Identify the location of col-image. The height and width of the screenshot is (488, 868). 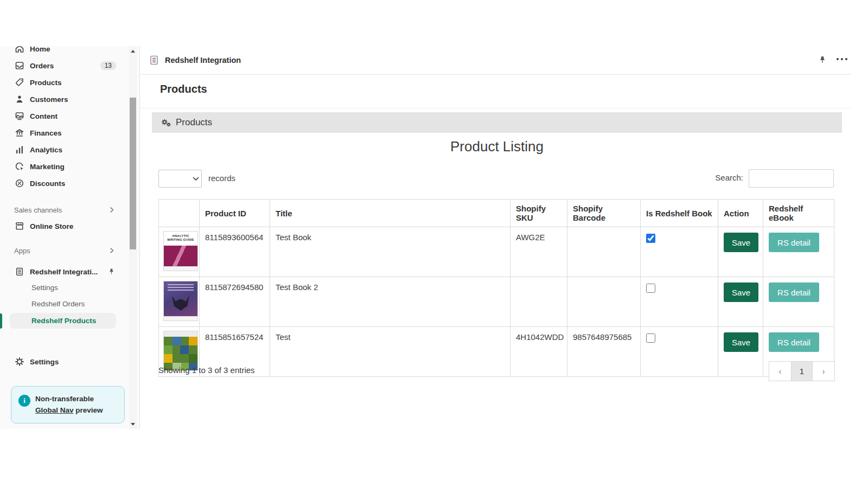
(179, 214).